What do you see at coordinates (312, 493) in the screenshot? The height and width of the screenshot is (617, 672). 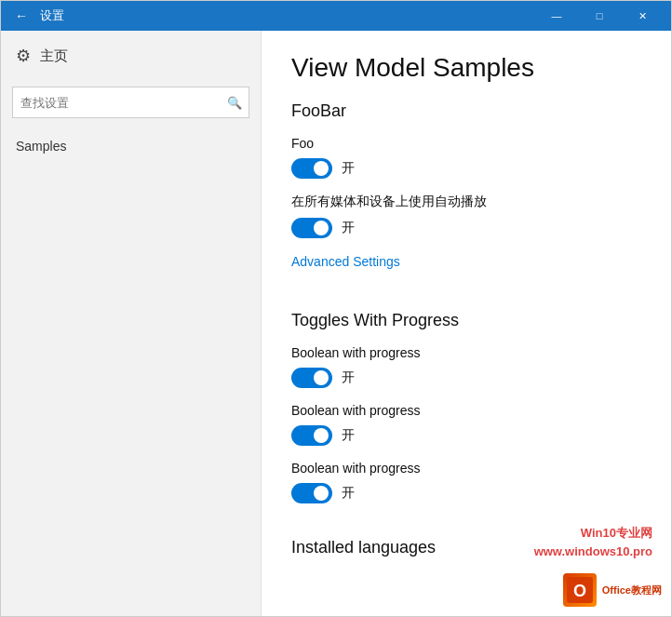 I see `toggle-track-progress3` at bounding box center [312, 493].